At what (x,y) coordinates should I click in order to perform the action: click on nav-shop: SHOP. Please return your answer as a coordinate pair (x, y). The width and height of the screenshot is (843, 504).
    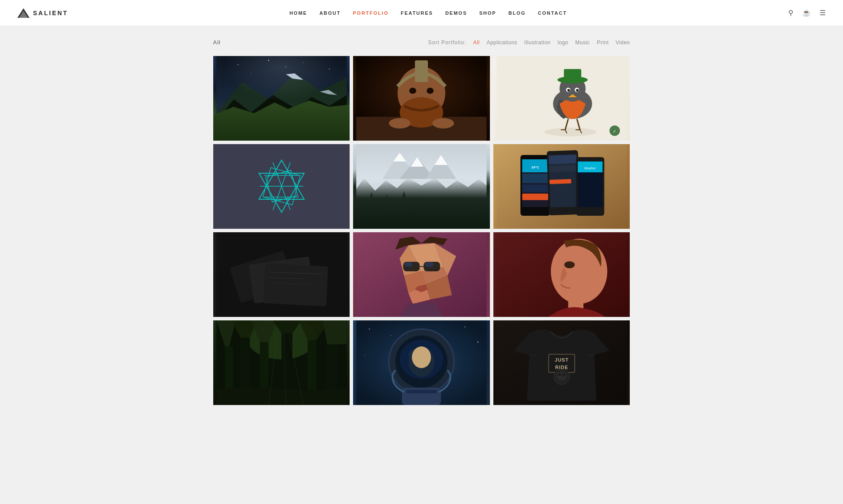
    Looking at the image, I should click on (488, 13).